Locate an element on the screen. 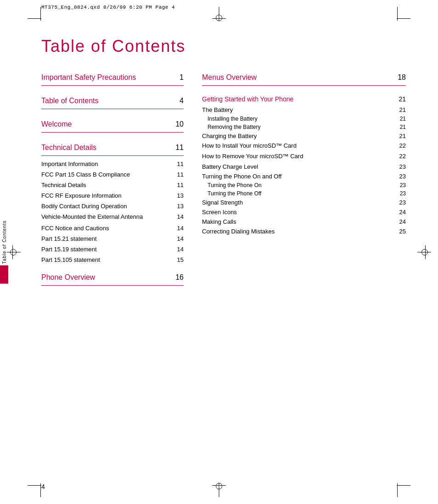 Image resolution: width=438 pixels, height=504 pixels. page-title: Table of Contents is located at coordinates (224, 46).